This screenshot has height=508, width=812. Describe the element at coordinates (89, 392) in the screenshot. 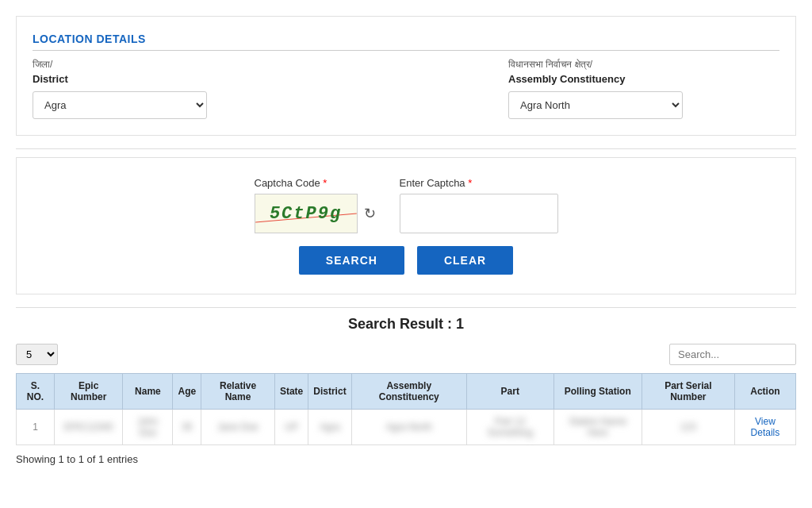

I see `col-epic: Epic Number` at that location.